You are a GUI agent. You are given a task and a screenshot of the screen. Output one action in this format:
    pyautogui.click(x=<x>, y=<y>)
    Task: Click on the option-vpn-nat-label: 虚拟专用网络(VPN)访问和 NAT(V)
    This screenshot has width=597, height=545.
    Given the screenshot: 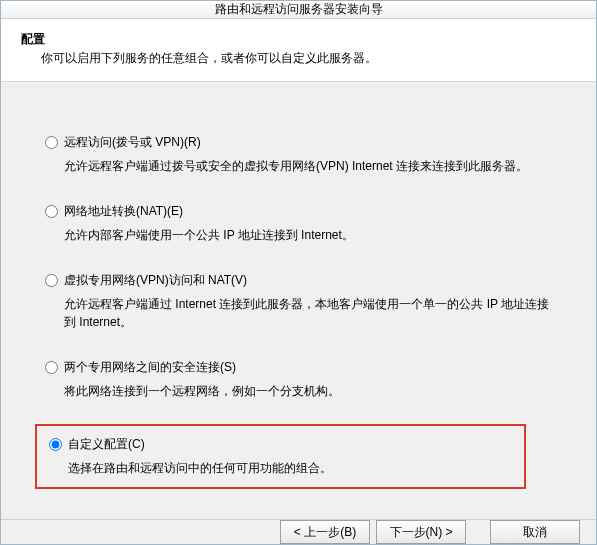 What is the action you would take?
    pyautogui.click(x=156, y=280)
    